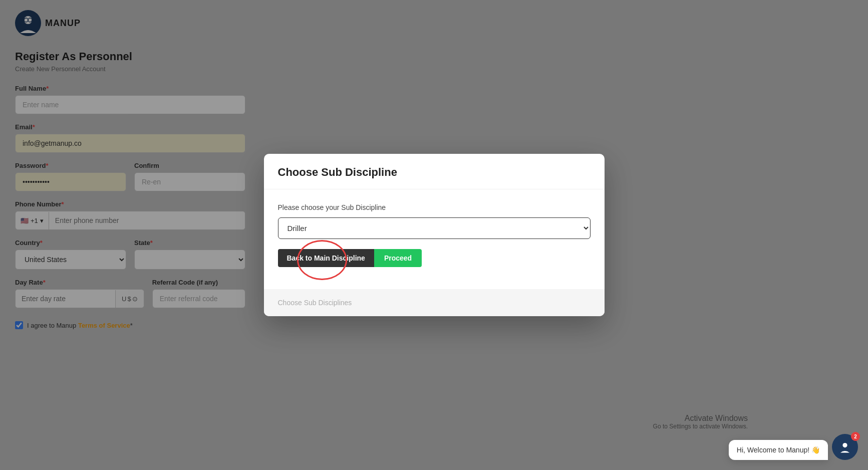 The width and height of the screenshot is (868, 470). What do you see at coordinates (434, 207) in the screenshot?
I see `modal-instruction: Please choose your Sub Discipline` at bounding box center [434, 207].